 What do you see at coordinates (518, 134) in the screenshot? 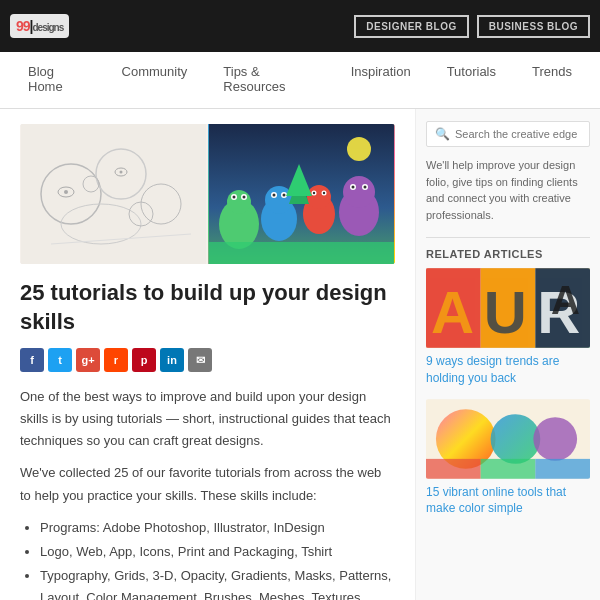
I see `search-input` at bounding box center [518, 134].